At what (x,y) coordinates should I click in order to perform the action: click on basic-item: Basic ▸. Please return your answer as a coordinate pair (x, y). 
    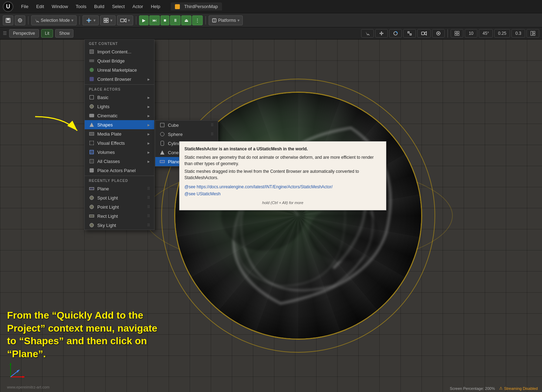
    Looking at the image, I should click on (119, 97).